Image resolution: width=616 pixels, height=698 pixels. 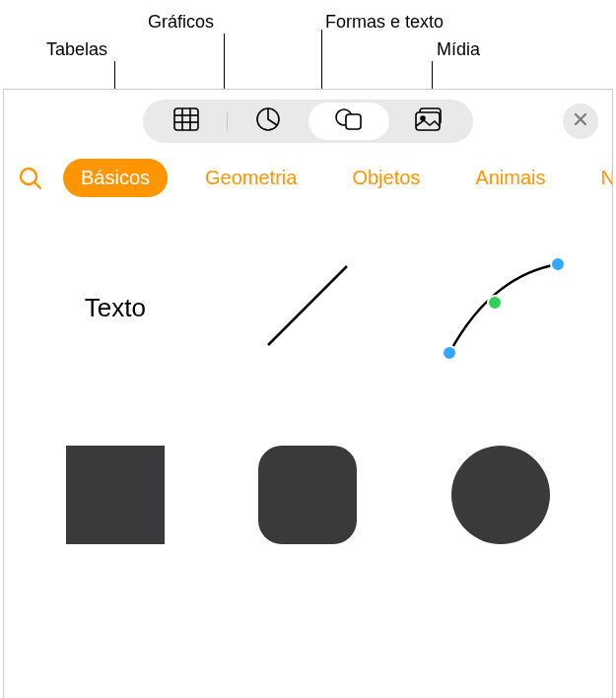 I want to click on callout-media: Mídia, so click(x=458, y=50).